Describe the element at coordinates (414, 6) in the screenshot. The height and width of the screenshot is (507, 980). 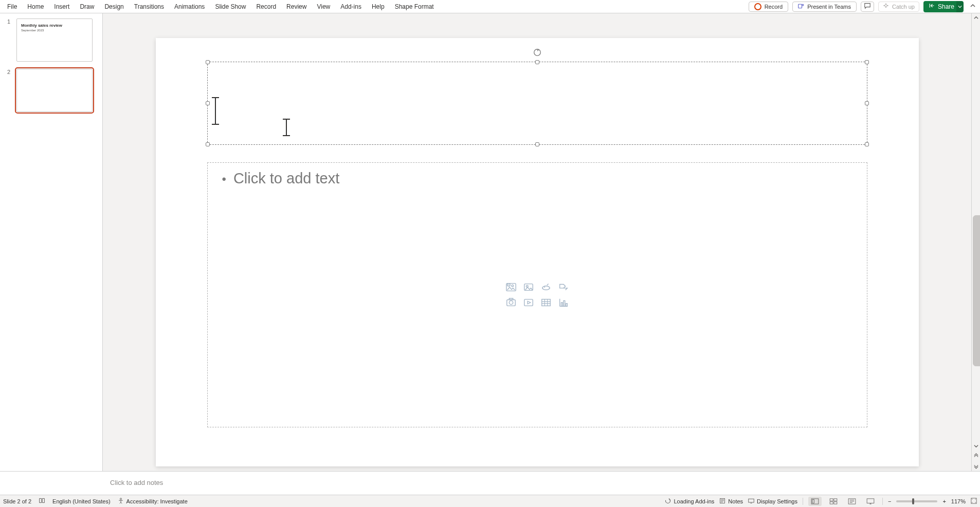
I see `tab-shape-format: Shape Format` at that location.